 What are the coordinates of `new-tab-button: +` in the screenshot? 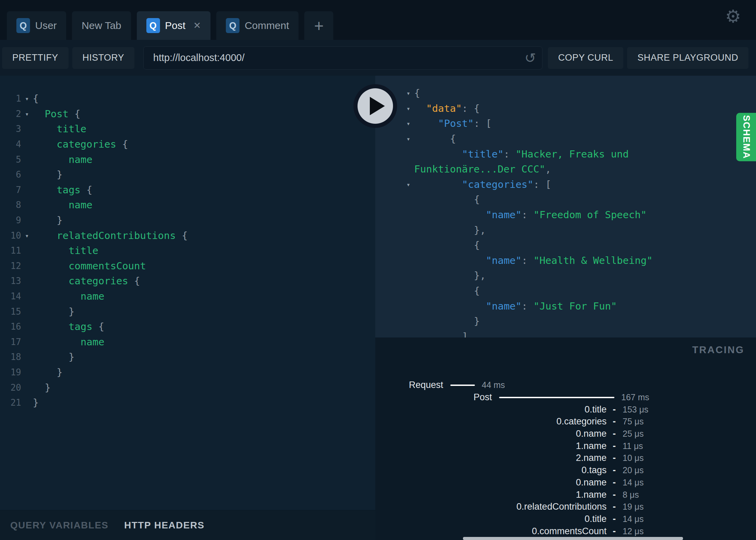 It's located at (319, 26).